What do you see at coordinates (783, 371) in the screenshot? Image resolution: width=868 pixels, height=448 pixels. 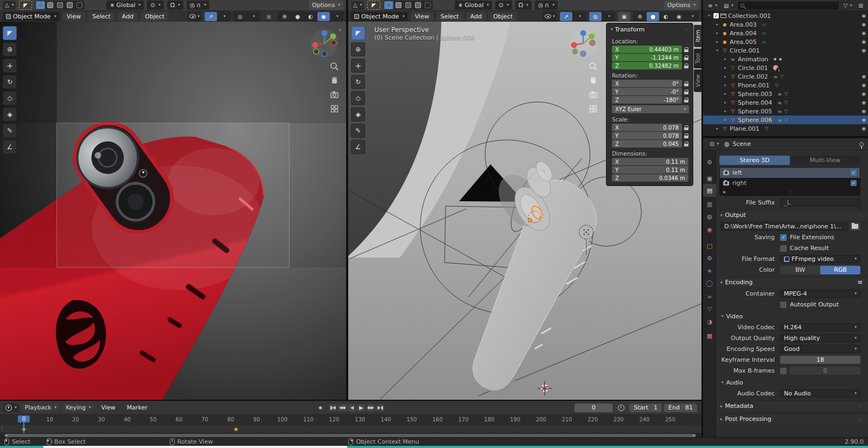 I see `max-bframes-checkbox` at bounding box center [783, 371].